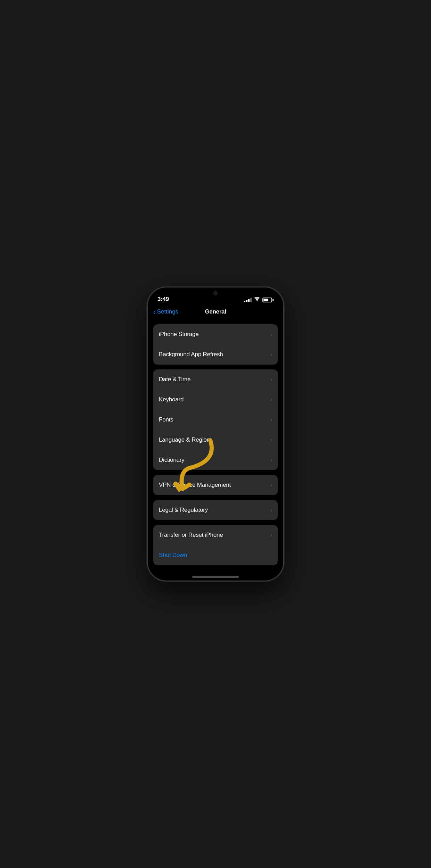  I want to click on nav-header: ‹ Settings General, so click(216, 312).